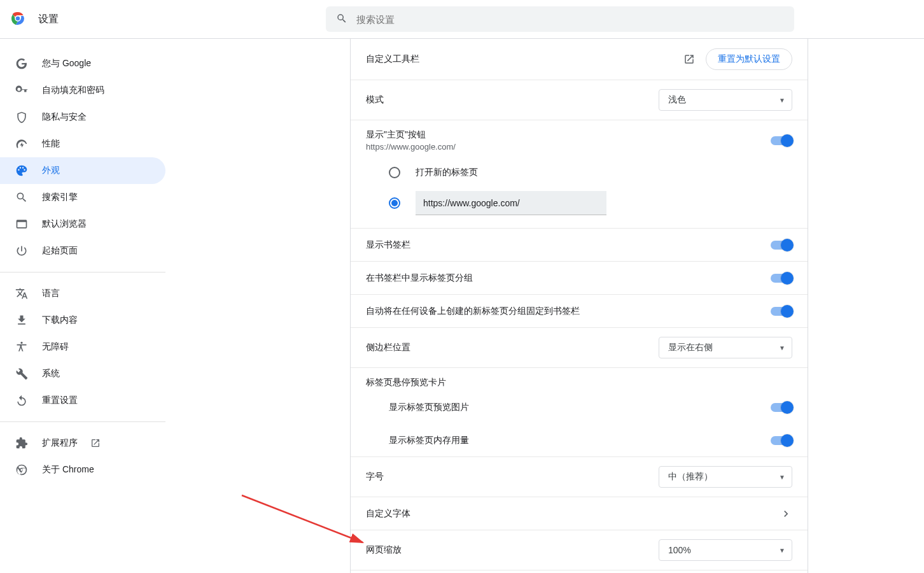 Image resolution: width=924 pixels, height=573 pixels. Describe the element at coordinates (579, 407) in the screenshot. I see `row-hover-card-image: 显示标签页预览图片` at that location.